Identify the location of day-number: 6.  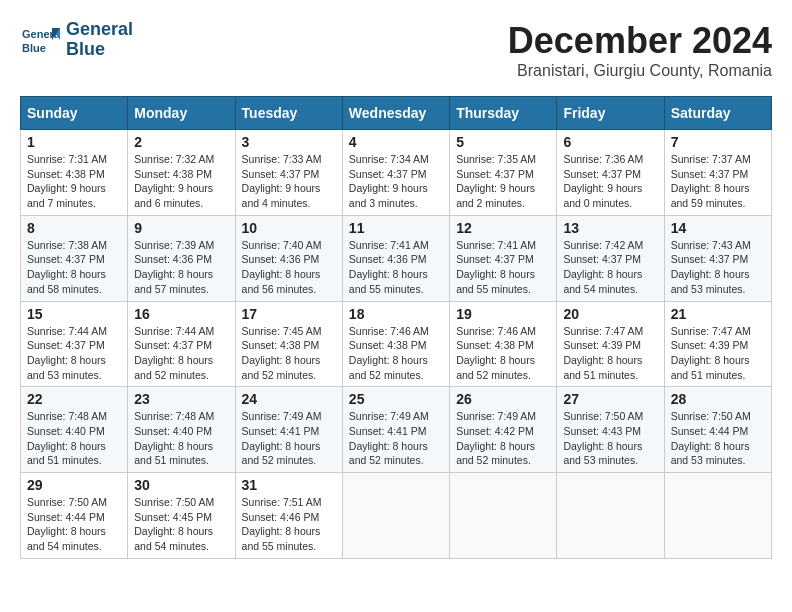
(610, 142).